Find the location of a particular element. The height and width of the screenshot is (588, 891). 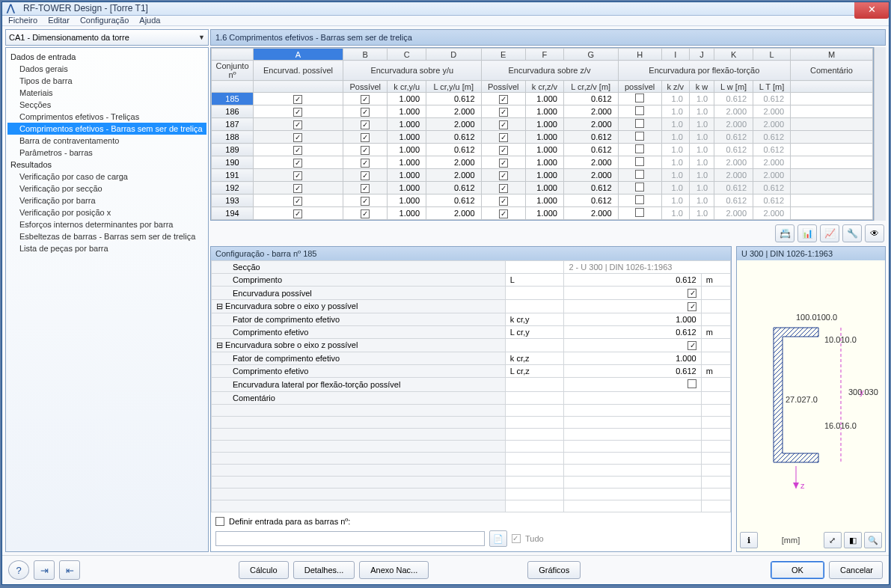

define-input is located at coordinates (350, 539).